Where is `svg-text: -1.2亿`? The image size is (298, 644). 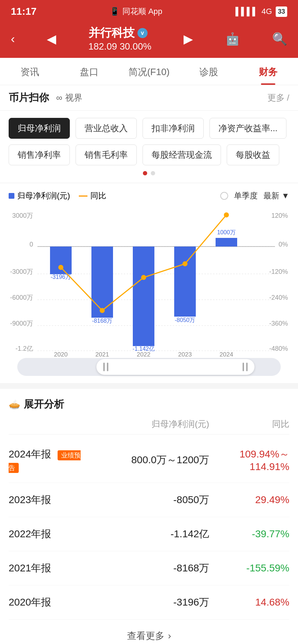
svg-text: -1.2亿 is located at coordinates (24, 349).